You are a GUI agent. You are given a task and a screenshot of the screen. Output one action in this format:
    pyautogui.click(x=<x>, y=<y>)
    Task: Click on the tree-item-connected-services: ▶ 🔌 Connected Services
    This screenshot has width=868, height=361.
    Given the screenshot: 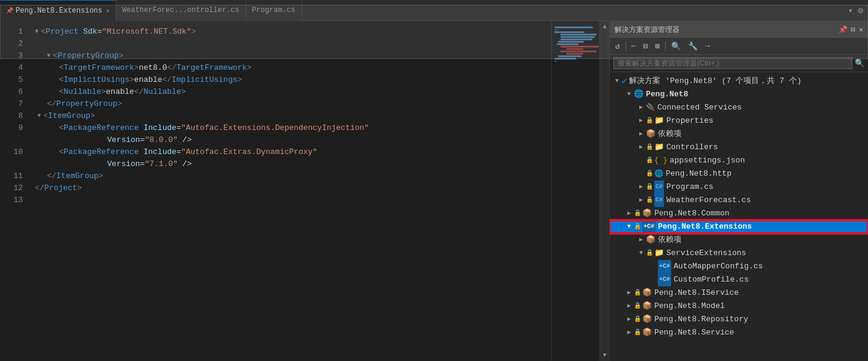 What is the action you would take?
    pyautogui.click(x=739, y=108)
    